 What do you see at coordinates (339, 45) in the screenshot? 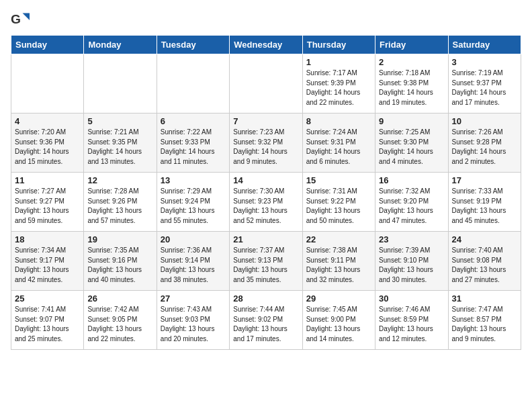
I see `weekday-header-cell: Thursday` at bounding box center [339, 45].